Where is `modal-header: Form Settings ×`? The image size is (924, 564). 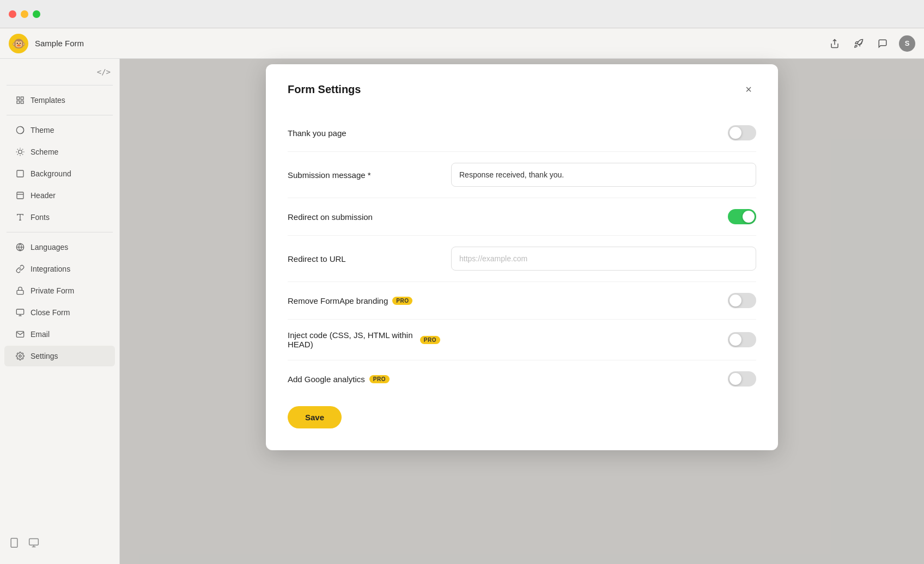 modal-header: Form Settings × is located at coordinates (522, 89).